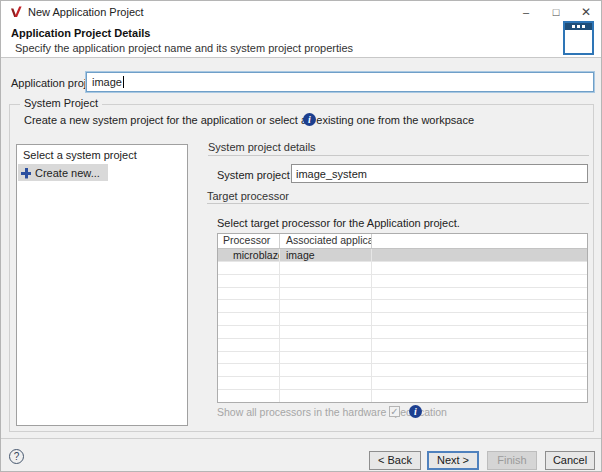 The height and width of the screenshot is (472, 602). What do you see at coordinates (340, 82) in the screenshot?
I see `application-project-name-input: image` at bounding box center [340, 82].